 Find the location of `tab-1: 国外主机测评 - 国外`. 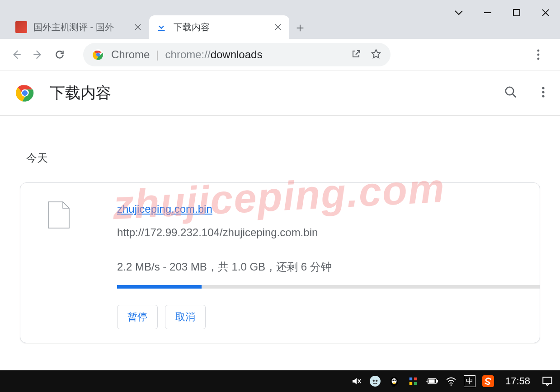

tab-1: 国外主机测评 - 国外 is located at coordinates (79, 27).